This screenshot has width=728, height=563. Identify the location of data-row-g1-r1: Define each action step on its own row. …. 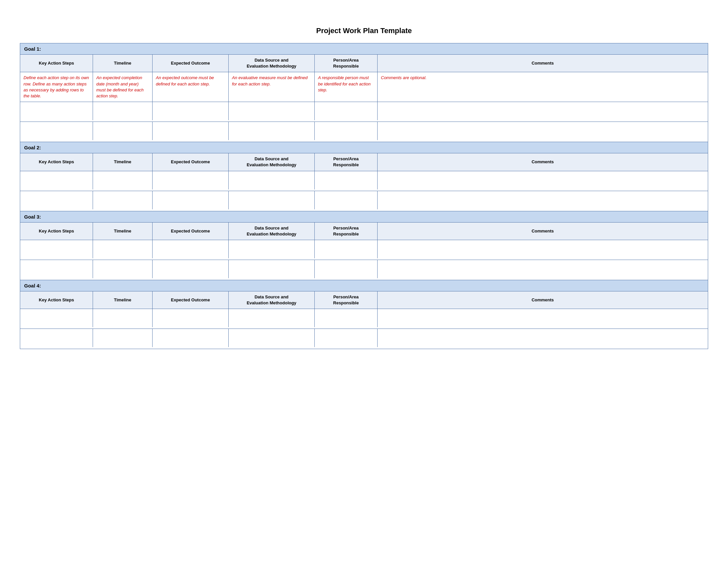
(364, 87).